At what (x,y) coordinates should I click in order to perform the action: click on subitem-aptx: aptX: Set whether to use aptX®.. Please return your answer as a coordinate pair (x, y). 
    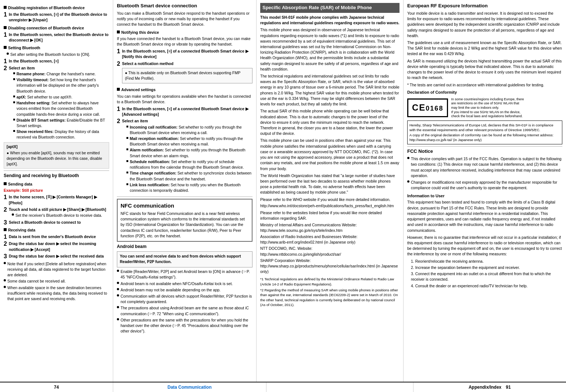
    Looking at the image, I should click on (61, 97).